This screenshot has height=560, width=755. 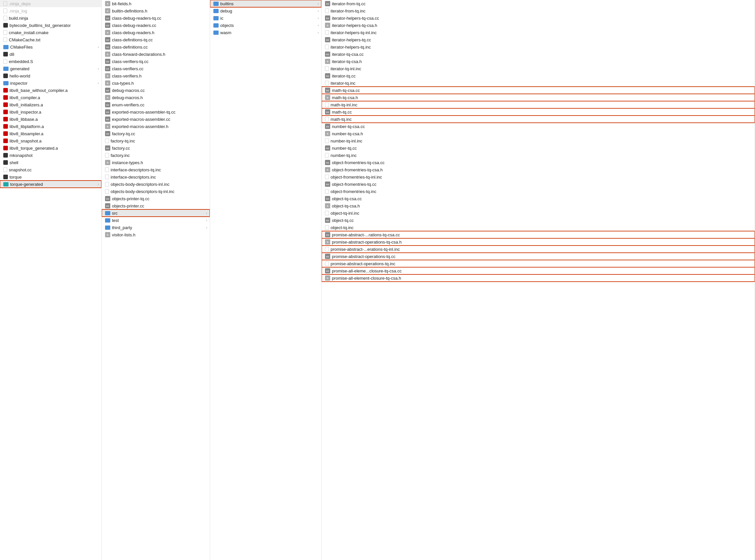 What do you see at coordinates (156, 163) in the screenshot?
I see `list-item: hinstance-types.h` at bounding box center [156, 163].